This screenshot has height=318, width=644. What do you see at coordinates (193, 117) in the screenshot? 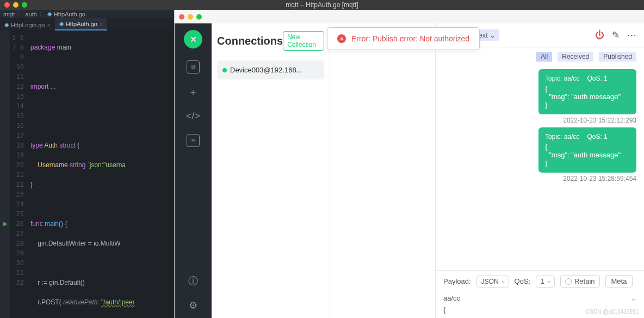
I see `code-icon: </>` at bounding box center [193, 117].